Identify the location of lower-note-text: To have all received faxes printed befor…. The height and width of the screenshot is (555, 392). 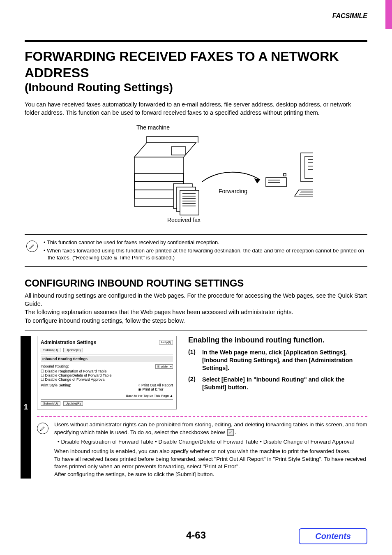
(211, 463).